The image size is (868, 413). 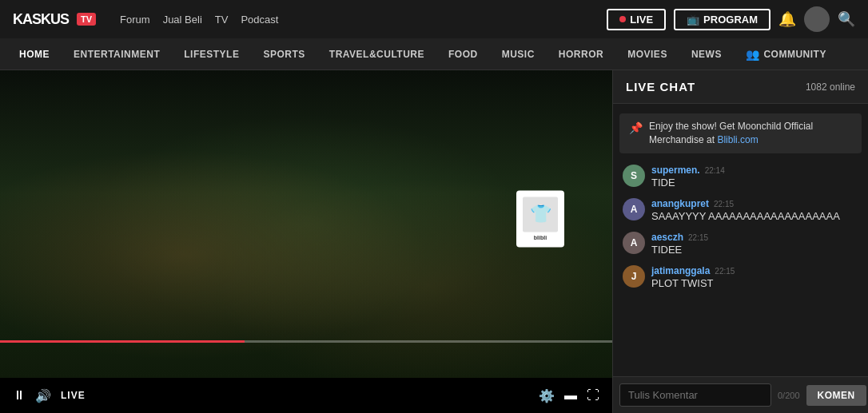 I want to click on merch-image: 👕, so click(x=540, y=214).